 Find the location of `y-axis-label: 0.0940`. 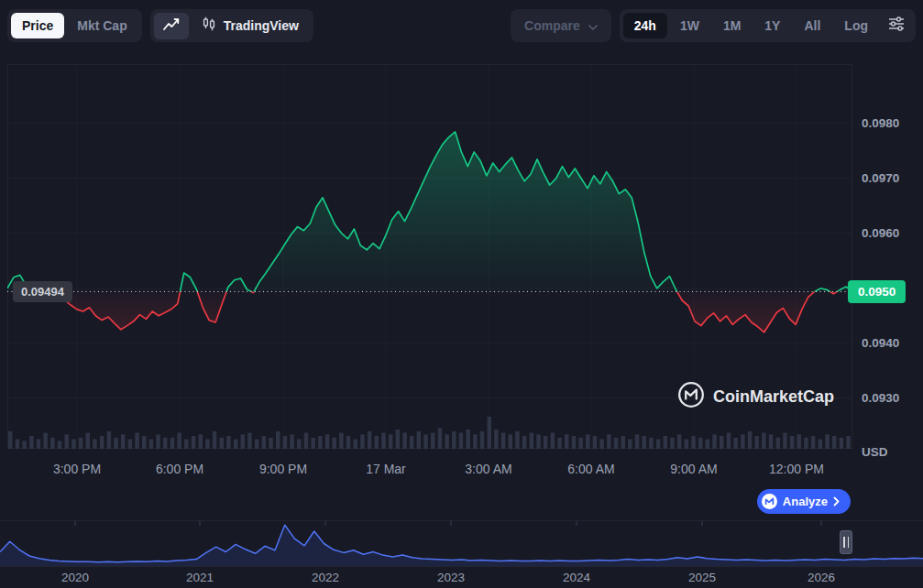

y-axis-label: 0.0940 is located at coordinates (880, 343).